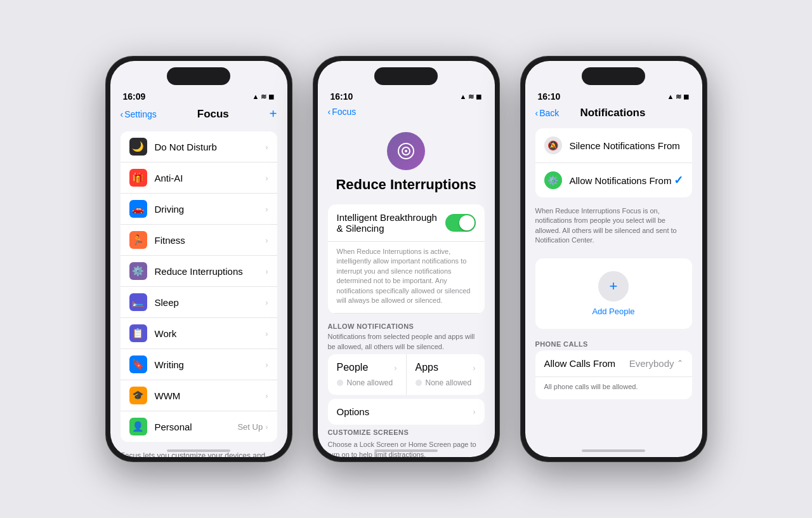 Image resolution: width=812 pixels, height=518 pixels. I want to click on reduce-interruptions-icon-large, so click(406, 151).